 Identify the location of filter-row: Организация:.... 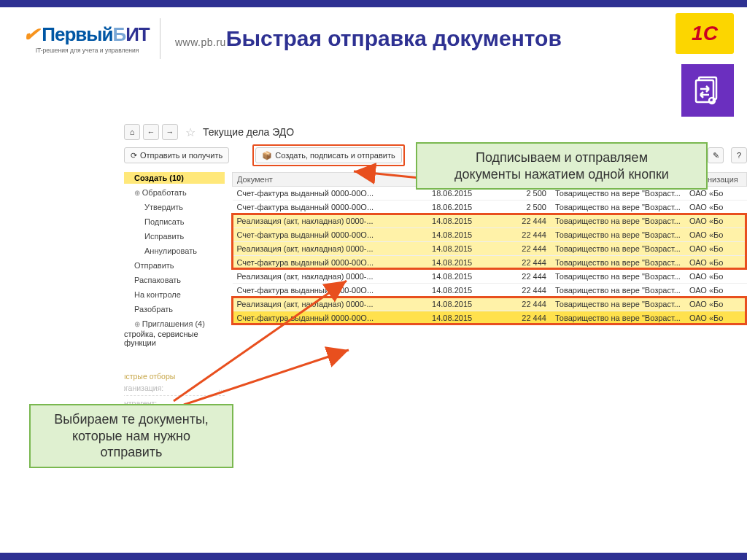
(174, 388).